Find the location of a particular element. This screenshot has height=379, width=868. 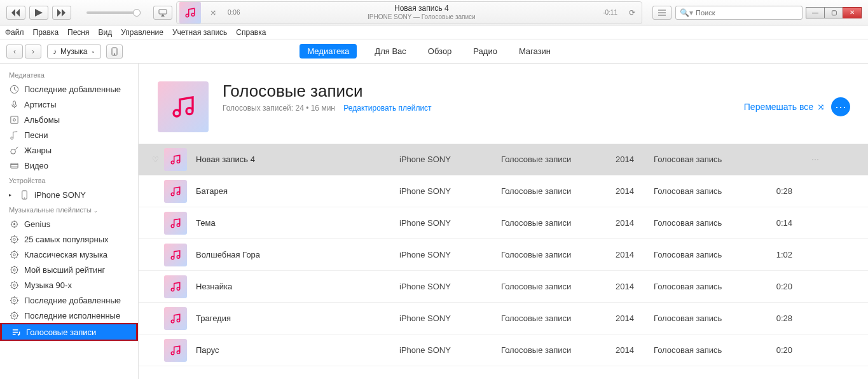

menu-Вид: Вид is located at coordinates (106, 32).